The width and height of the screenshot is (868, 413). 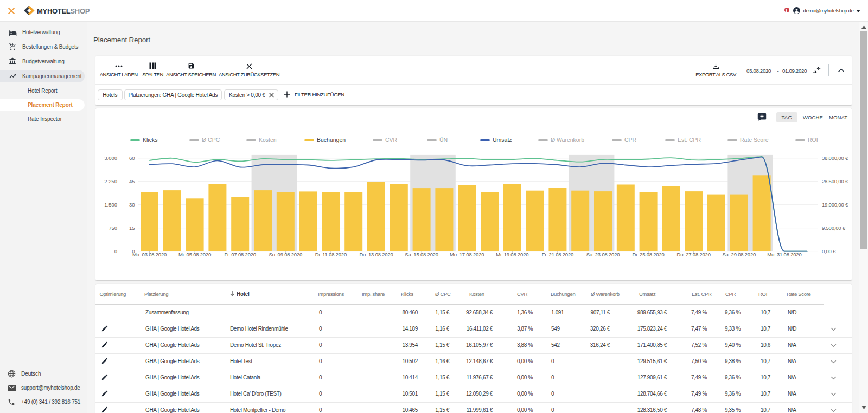 What do you see at coordinates (784, 255) in the screenshot?
I see `svg-text: Mo. 31.08.2020` at bounding box center [784, 255].